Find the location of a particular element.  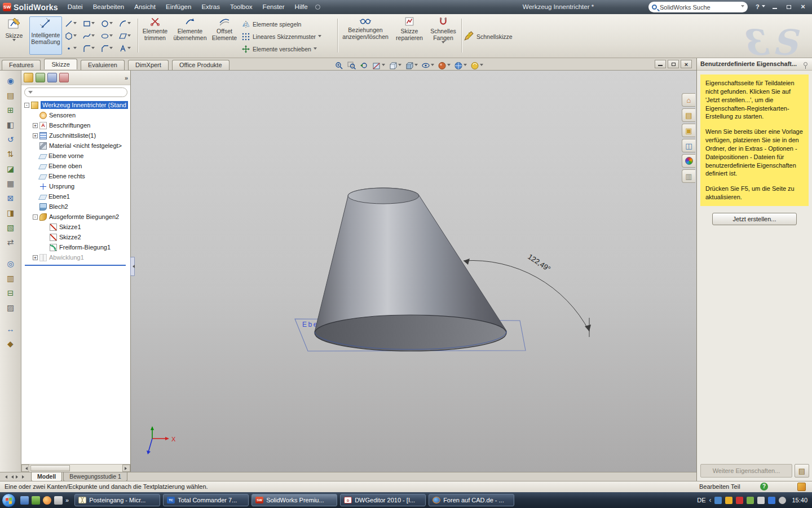

restore-button is located at coordinates (789, 7).